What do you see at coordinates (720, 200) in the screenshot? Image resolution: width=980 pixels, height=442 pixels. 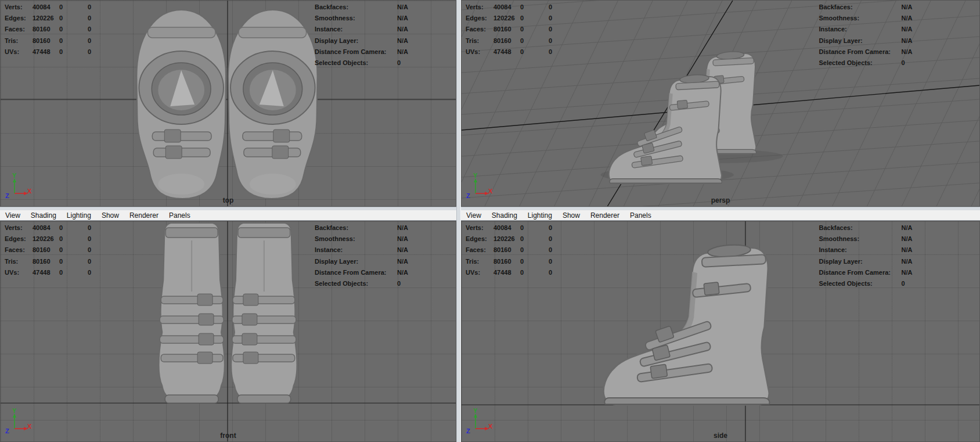 I see `viewport-name-label: persp` at bounding box center [720, 200].